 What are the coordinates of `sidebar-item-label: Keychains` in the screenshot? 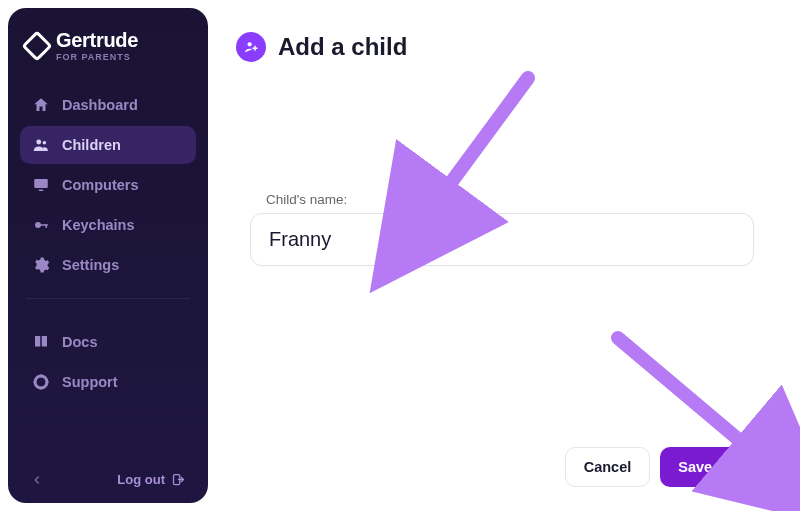 It's located at (98, 225).